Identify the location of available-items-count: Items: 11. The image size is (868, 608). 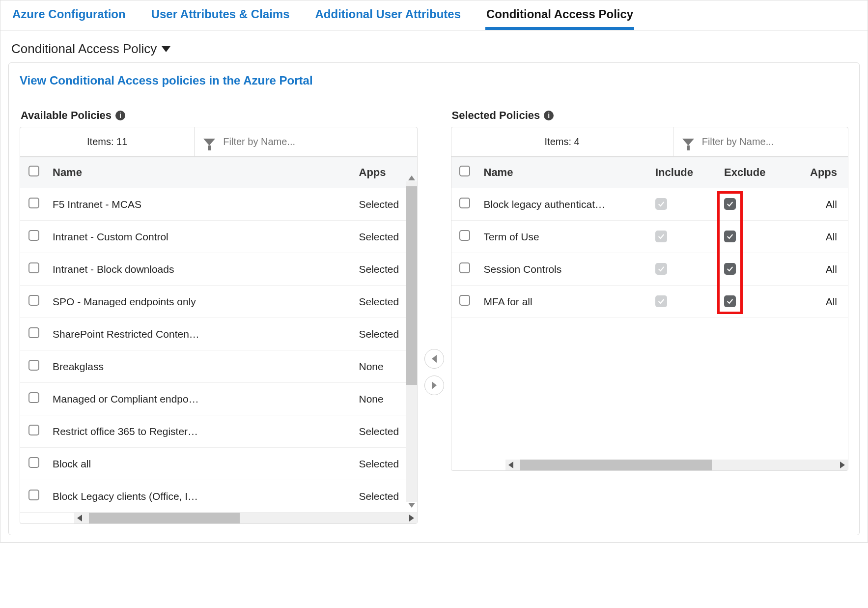
(107, 142).